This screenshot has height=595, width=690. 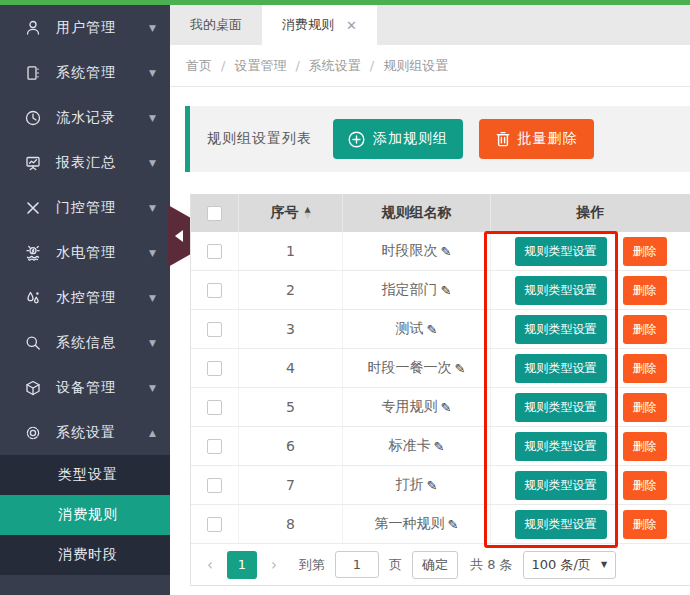 I want to click on rule-group-name: 指定部门, so click(x=410, y=290).